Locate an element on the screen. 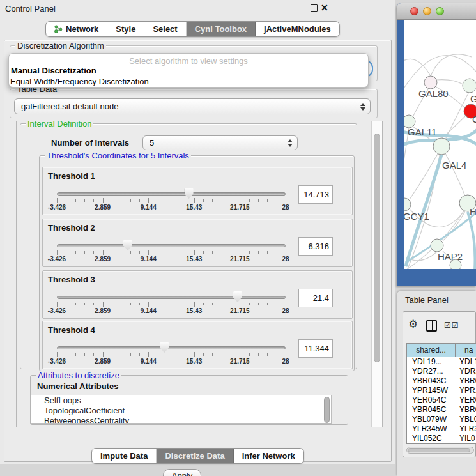 This screenshot has width=476, height=476. table-row: YLR345WYLR3 is located at coordinates (441, 429).